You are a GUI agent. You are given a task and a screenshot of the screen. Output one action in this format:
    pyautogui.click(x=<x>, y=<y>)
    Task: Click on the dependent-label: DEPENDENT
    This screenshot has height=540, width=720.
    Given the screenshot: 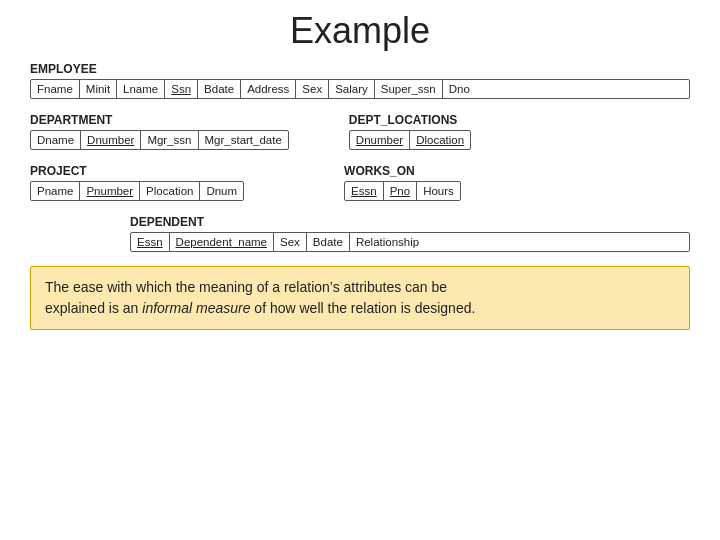 What is the action you would take?
    pyautogui.click(x=410, y=222)
    